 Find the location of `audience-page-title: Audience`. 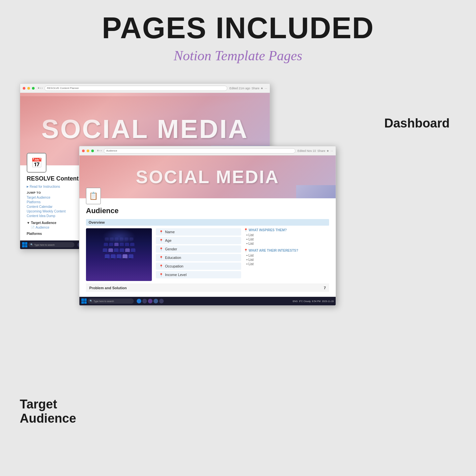

audience-page-title: Audience is located at coordinates (208, 211).